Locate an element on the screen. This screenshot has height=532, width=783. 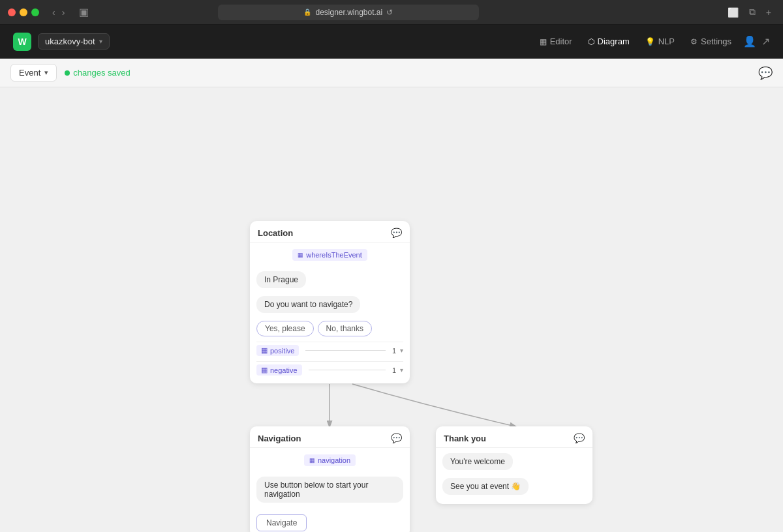
app-header: W ukazkovy-bot ▾ ▦ Editor ⬡ Diagram 💡 NL… is located at coordinates (392, 42).